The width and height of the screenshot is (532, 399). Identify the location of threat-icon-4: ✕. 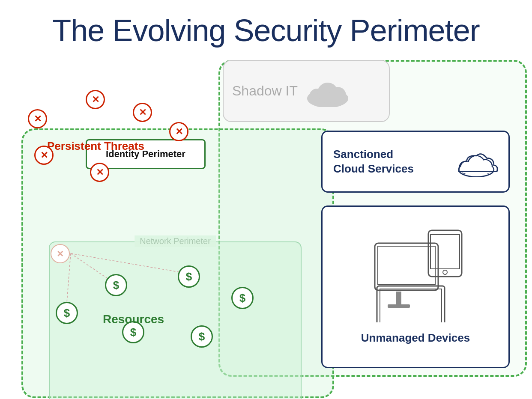
(179, 132).